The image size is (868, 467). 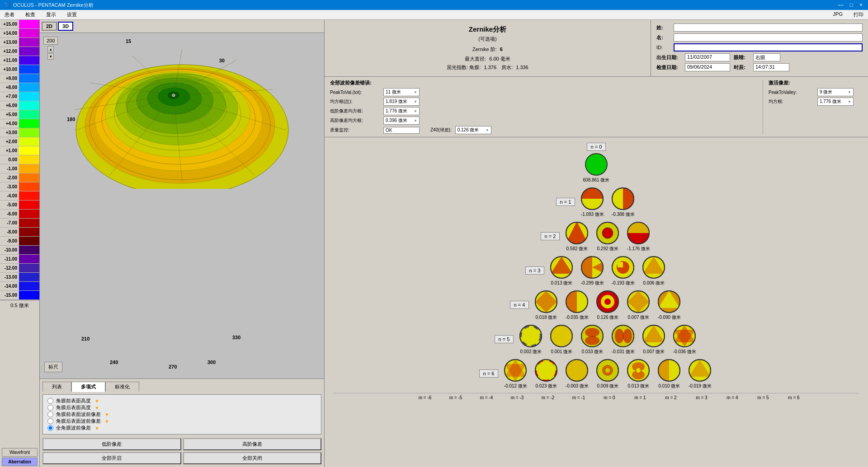 I want to click on refraction-water-label: 房水:, so click(x=507, y=67).